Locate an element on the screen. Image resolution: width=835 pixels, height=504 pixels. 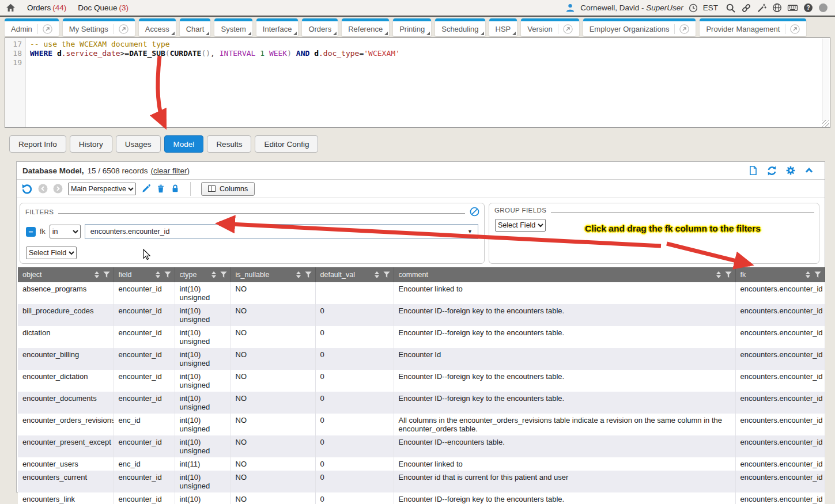
table-row: encounter_usersenc_idint(11)NO0Encounter… is located at coordinates (421, 464).